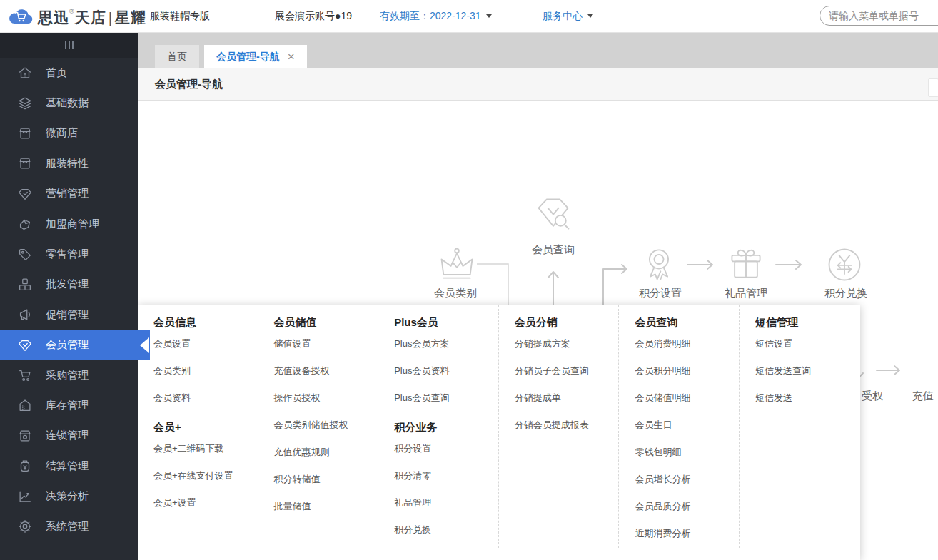  I want to click on menu-group-header: 会员分销, so click(564, 322).